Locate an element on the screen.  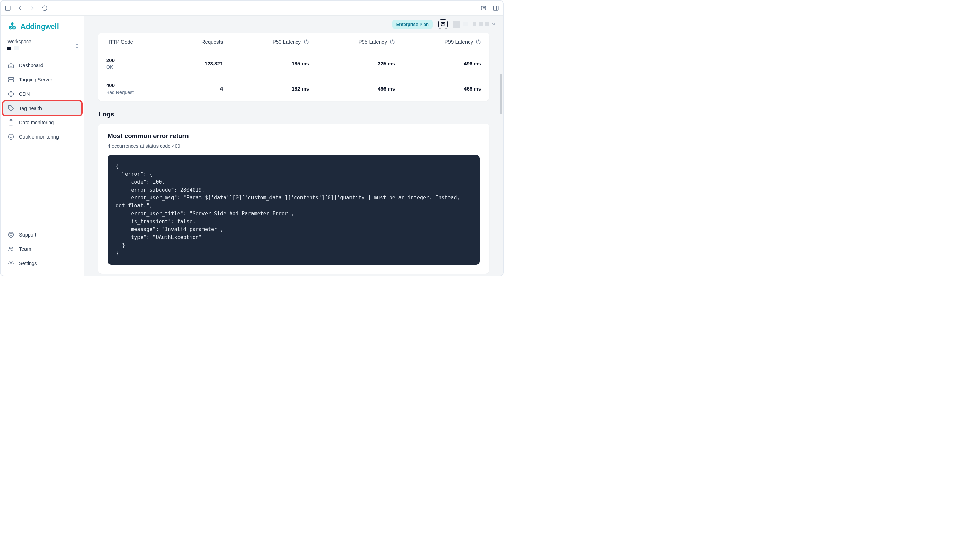
scrollbar is located at coordinates (501, 94).